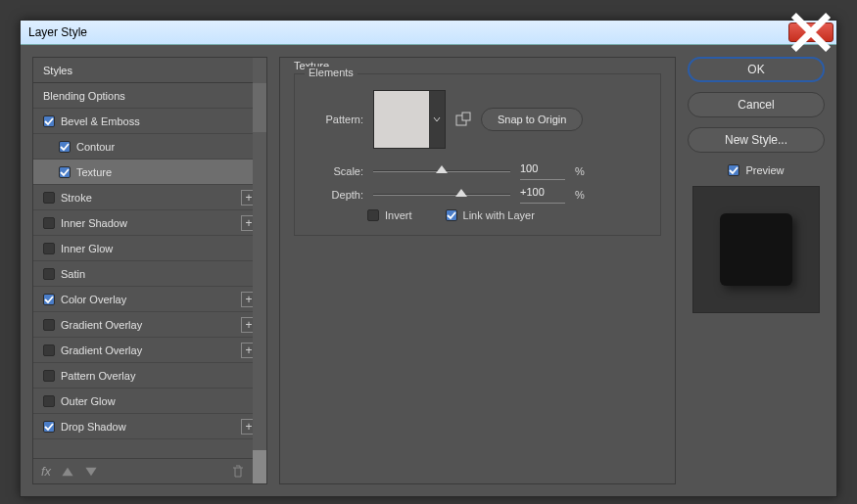  What do you see at coordinates (478, 155) in the screenshot?
I see `elements-group: Elements Pattern: Snap to Origin` at bounding box center [478, 155].